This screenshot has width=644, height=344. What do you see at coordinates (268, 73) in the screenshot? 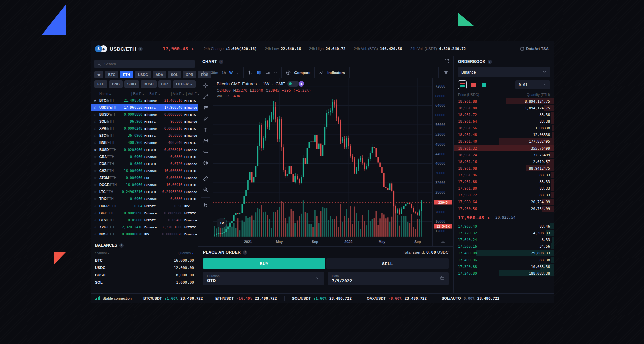
I see `area-chart-icon` at bounding box center [268, 73].